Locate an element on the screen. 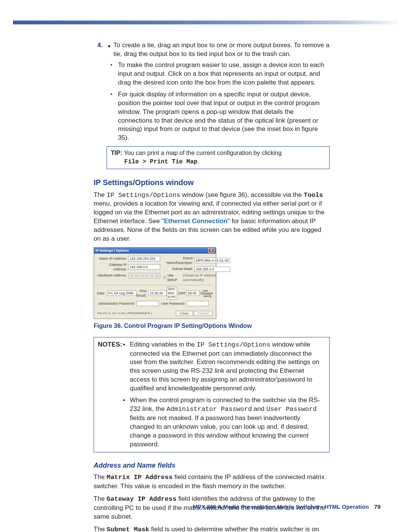 Image resolution: width=411 pixels, height=532 pixels. matrix-ip-label: Matrix IP Address: is located at coordinates (113, 259).